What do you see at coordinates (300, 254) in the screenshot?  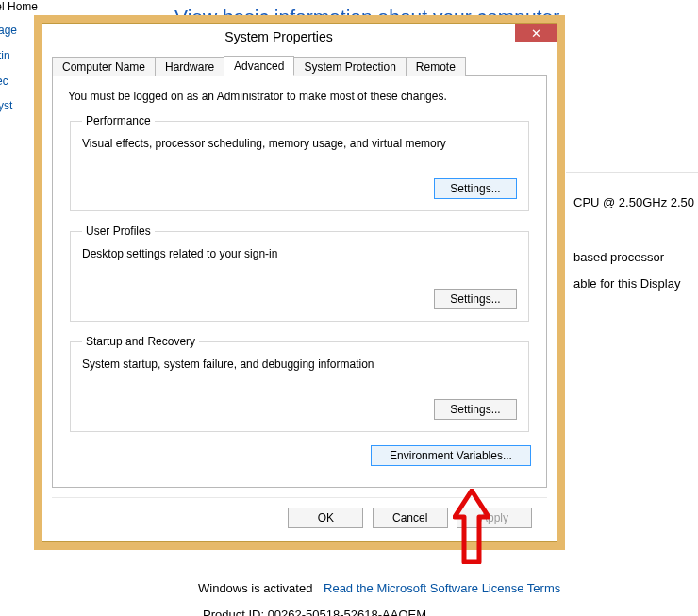 I see `group-user-profiles-desc: Desktop settings related to your sign-in` at bounding box center [300, 254].